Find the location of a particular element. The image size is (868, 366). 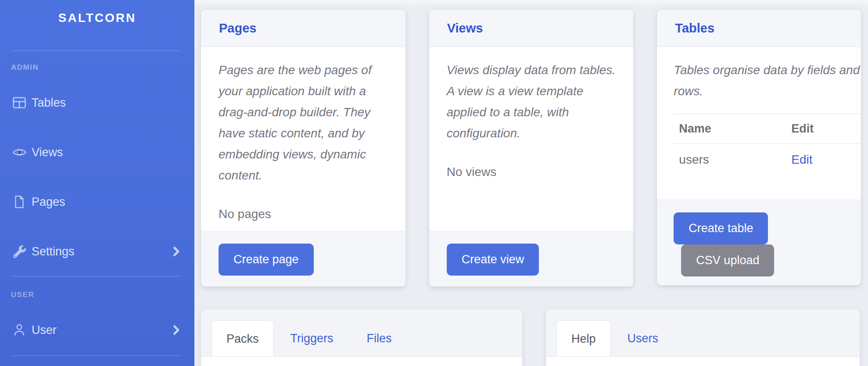

views-card-title: Views is located at coordinates (534, 28).